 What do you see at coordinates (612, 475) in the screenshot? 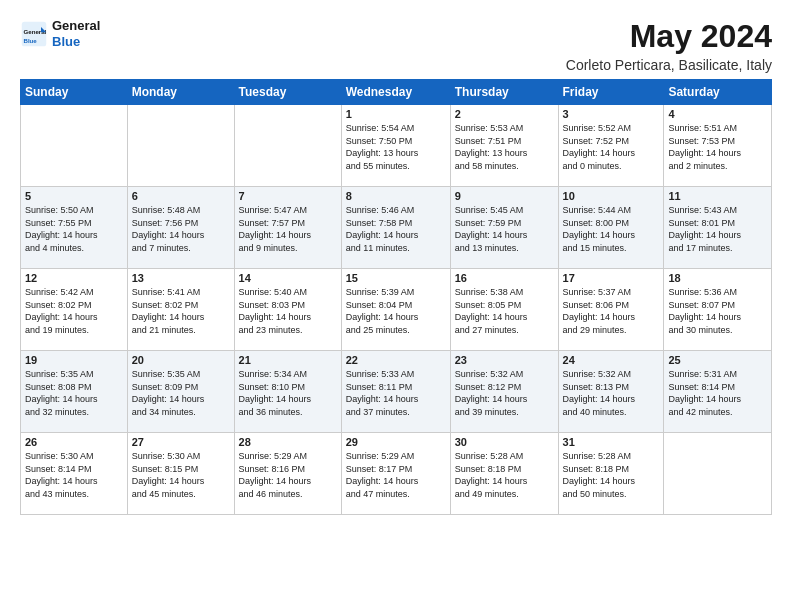
I see `day-info: Sunrise: 5:28 AM Sunset: 8:18 PM Dayligh…` at bounding box center [612, 475].